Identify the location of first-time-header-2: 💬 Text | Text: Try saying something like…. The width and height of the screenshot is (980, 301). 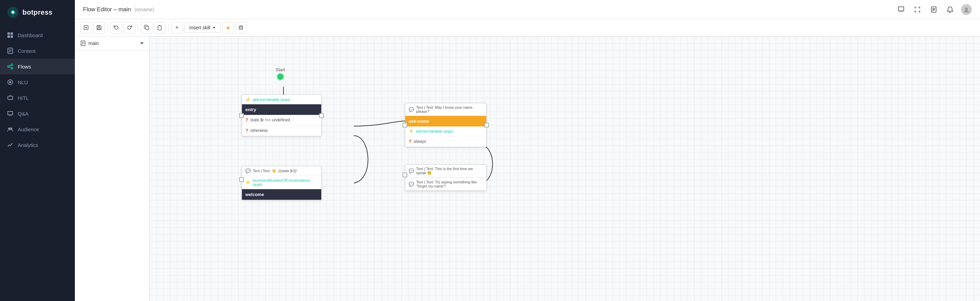
(446, 184).